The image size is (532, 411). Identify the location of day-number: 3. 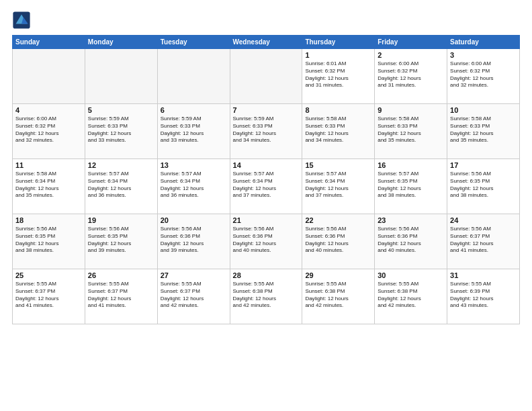
(484, 55).